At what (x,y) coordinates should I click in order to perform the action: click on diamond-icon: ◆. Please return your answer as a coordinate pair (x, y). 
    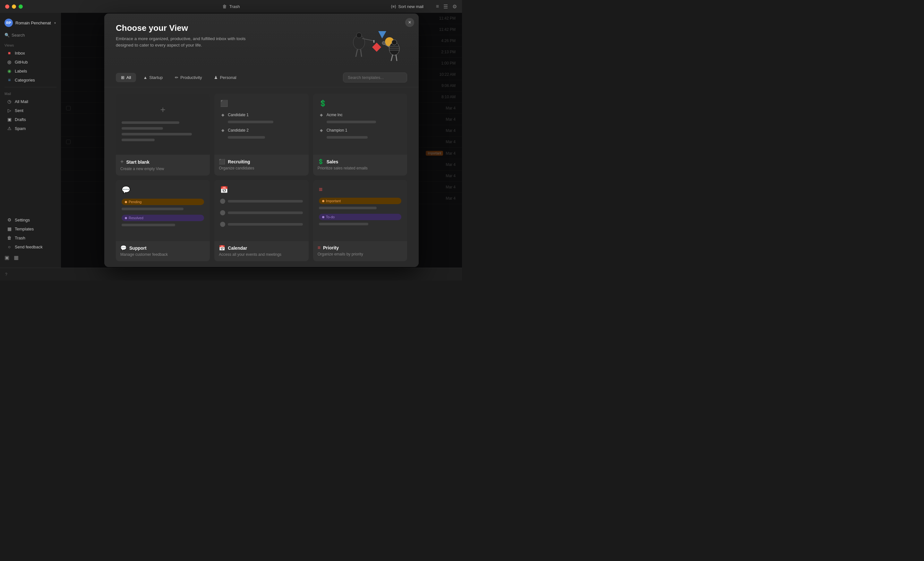
    Looking at the image, I should click on (223, 130).